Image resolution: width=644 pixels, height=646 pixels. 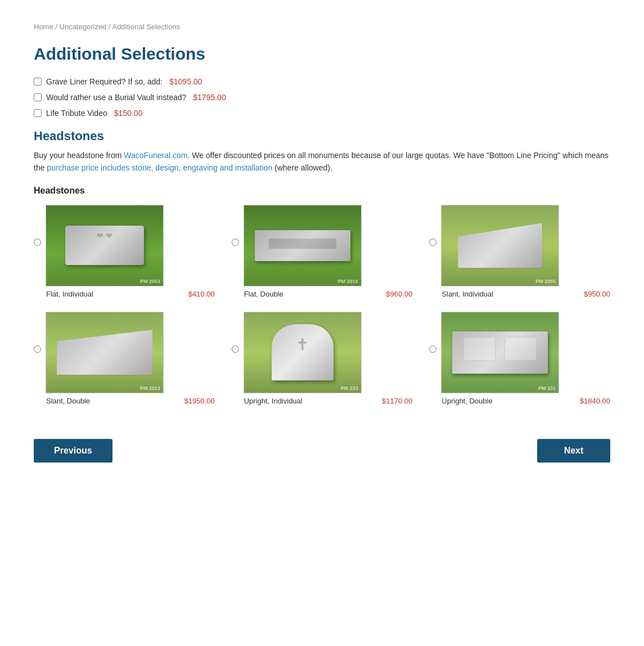 I want to click on waco-funeral-link: WacoFuneral.com, so click(x=155, y=155).